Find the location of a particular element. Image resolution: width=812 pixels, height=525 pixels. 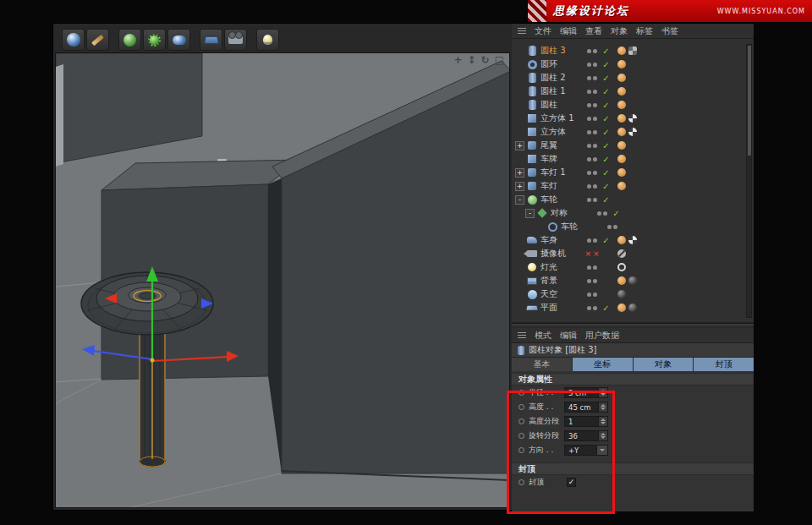

properties-section-header: 对象属性 is located at coordinates (633, 379).